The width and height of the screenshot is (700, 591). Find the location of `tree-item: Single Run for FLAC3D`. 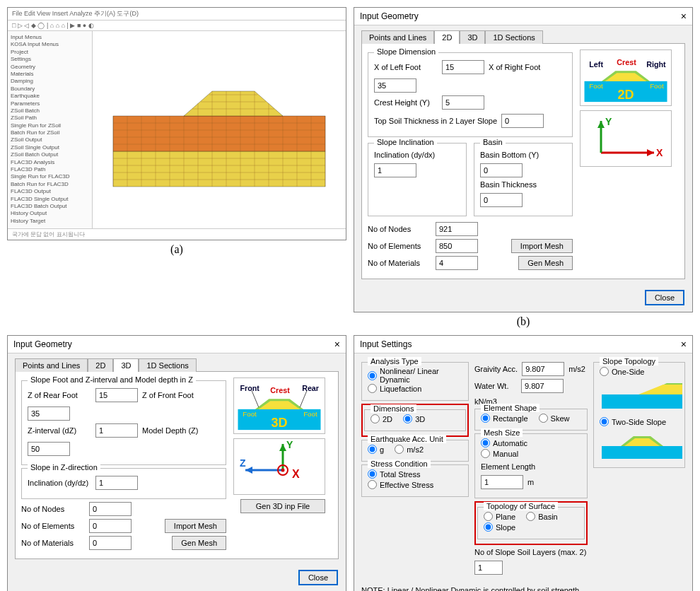

tree-item: Single Run for FLAC3D is located at coordinates (49, 177).